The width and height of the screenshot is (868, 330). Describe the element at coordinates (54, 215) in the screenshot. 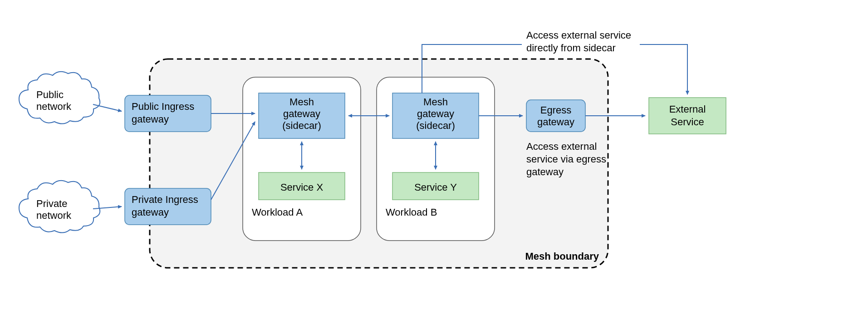

I see `private-network-label-2: network` at that location.